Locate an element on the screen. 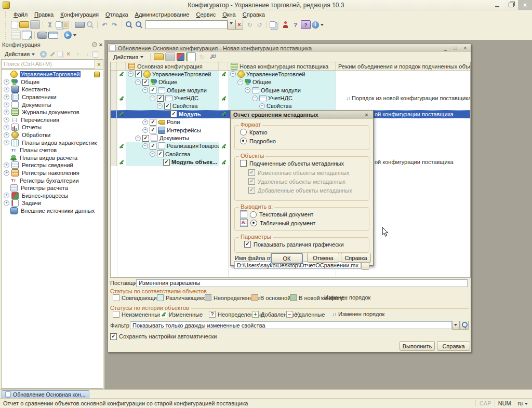 The image size is (532, 408). search-input is located at coordinates (48, 64).